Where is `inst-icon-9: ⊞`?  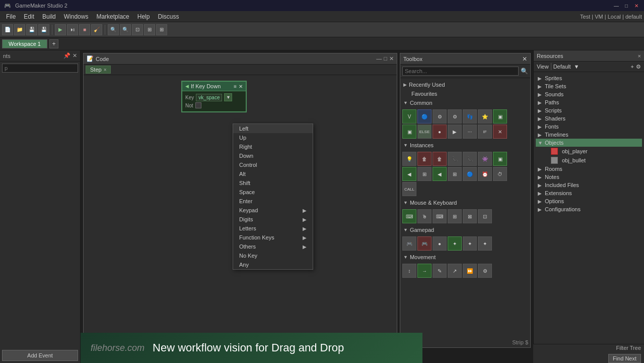
inst-icon-9: ⊞ is located at coordinates (424, 174).